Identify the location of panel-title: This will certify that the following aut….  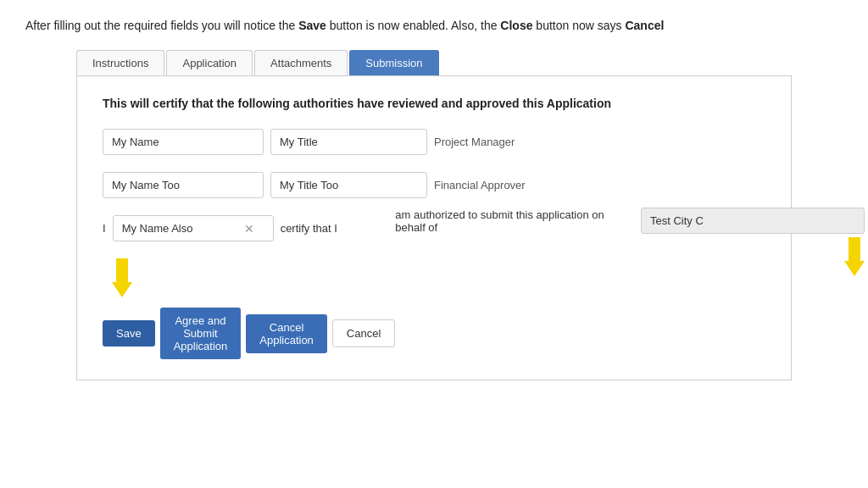
(434, 103).